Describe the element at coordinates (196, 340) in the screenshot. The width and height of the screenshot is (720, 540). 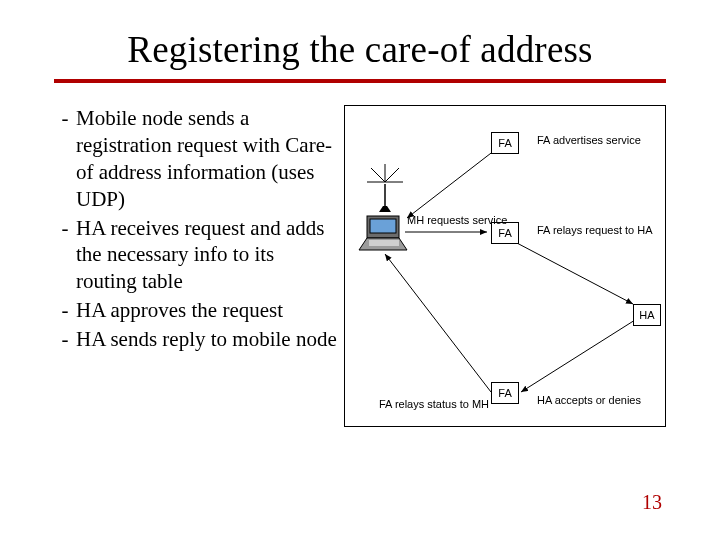
I see `list-item: -HA sends reply to mobile node` at that location.